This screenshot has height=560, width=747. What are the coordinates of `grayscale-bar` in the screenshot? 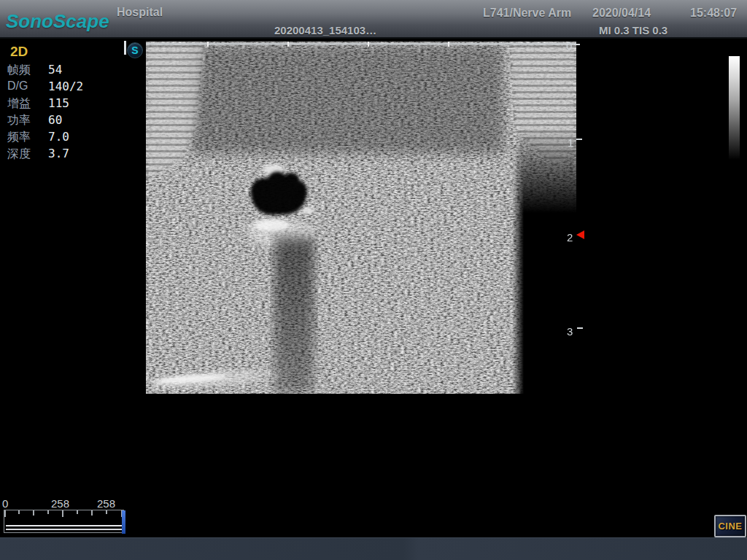 It's located at (734, 108).